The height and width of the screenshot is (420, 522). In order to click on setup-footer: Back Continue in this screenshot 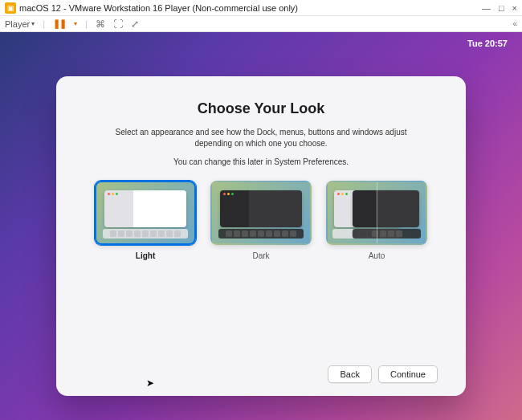, I will do `click(261, 374)`.